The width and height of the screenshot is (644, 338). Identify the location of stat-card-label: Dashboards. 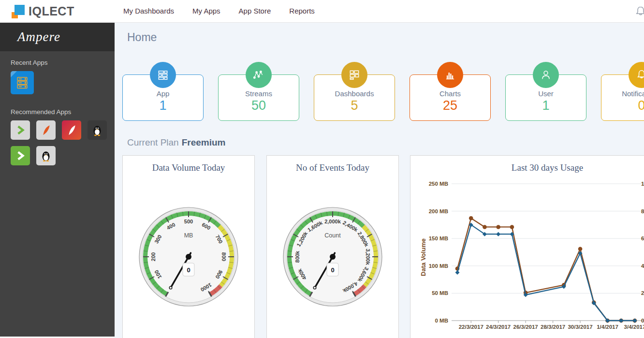
(354, 94).